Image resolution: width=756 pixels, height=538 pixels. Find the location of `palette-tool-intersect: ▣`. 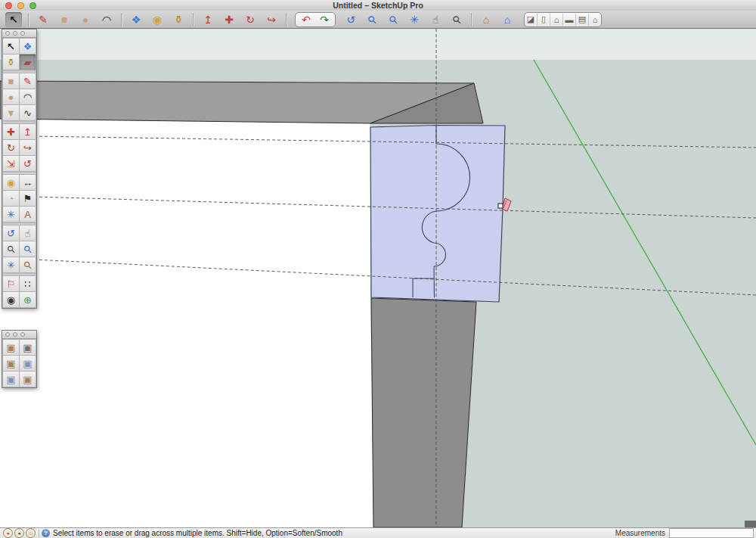

palette-tool-intersect: ▣ is located at coordinates (27, 347).